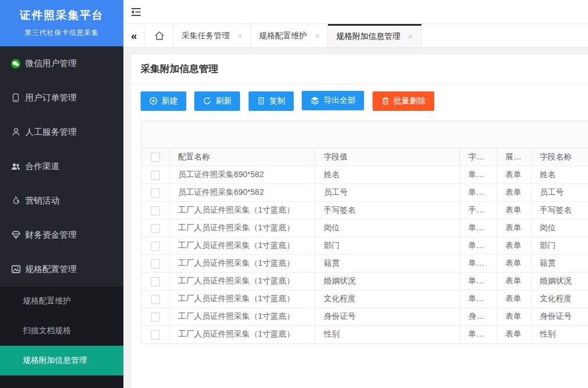 The width and height of the screenshot is (588, 388). What do you see at coordinates (62, 235) in the screenshot?
I see `sidebar-item-finance: 财务资金管理` at bounding box center [62, 235].